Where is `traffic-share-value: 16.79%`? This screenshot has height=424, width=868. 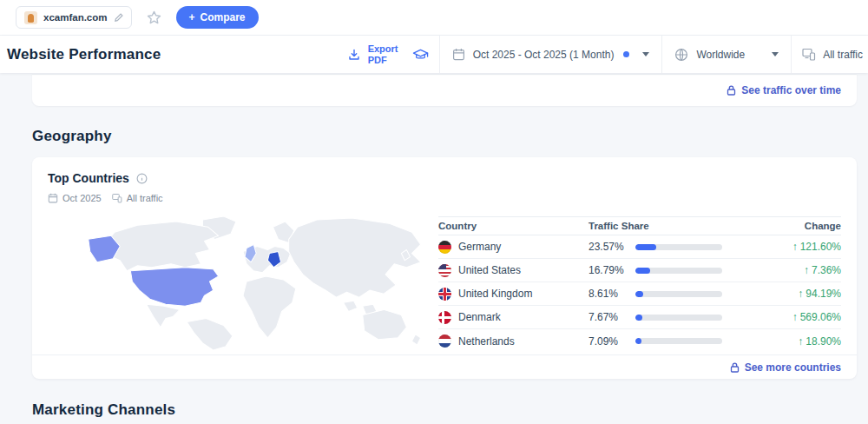
traffic-share-value: 16.79% is located at coordinates (608, 270).